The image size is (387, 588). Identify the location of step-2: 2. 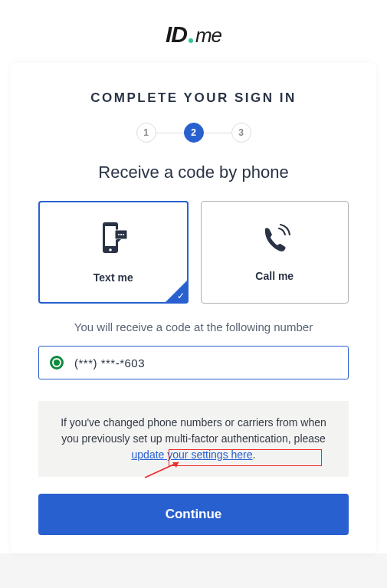
(194, 133).